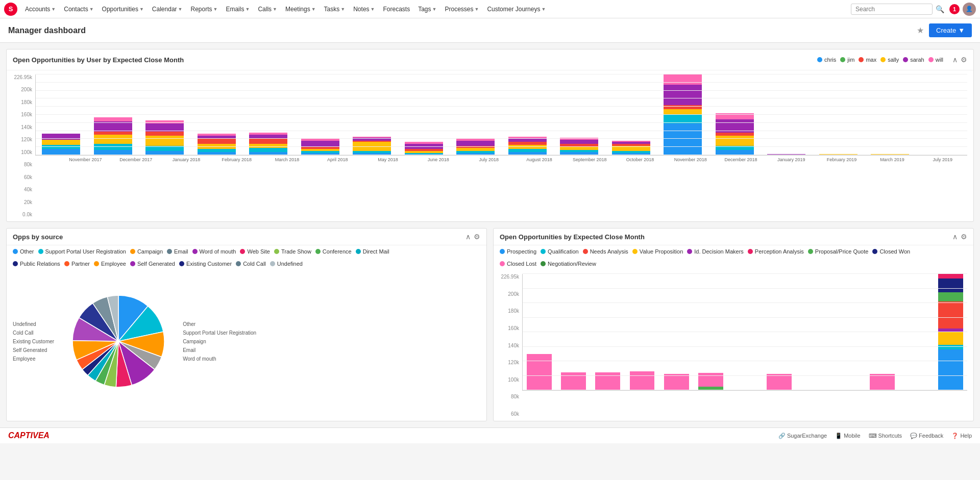  I want to click on open-opps-collapse-button: ∧, so click(955, 237).